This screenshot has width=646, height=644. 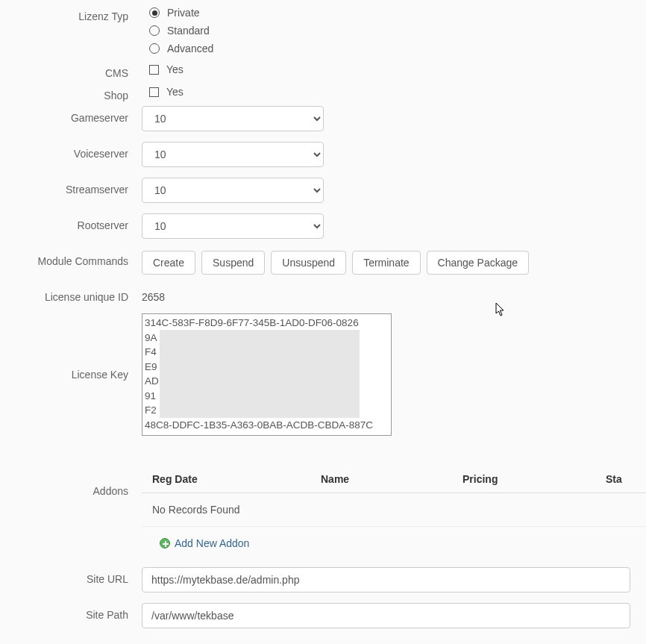 I want to click on label-streamserver: Streamserver, so click(x=71, y=187).